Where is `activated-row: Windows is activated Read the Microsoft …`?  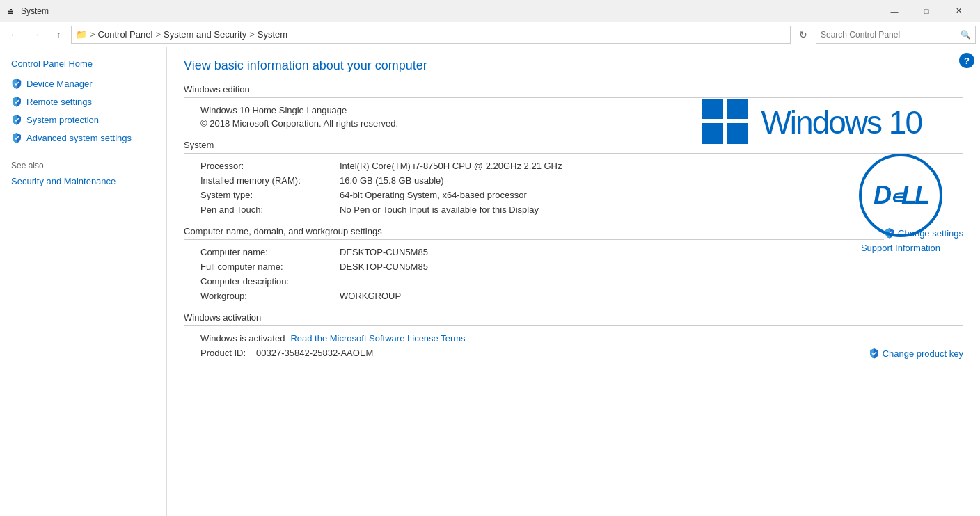
activated-row: Windows is activated Read the Microsoft … is located at coordinates (582, 338).